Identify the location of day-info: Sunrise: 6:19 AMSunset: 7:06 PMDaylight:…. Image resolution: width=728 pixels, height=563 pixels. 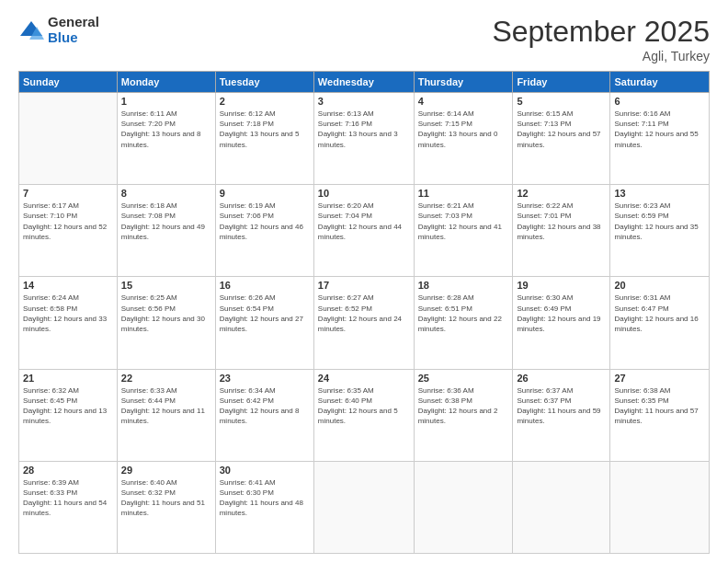
(265, 221).